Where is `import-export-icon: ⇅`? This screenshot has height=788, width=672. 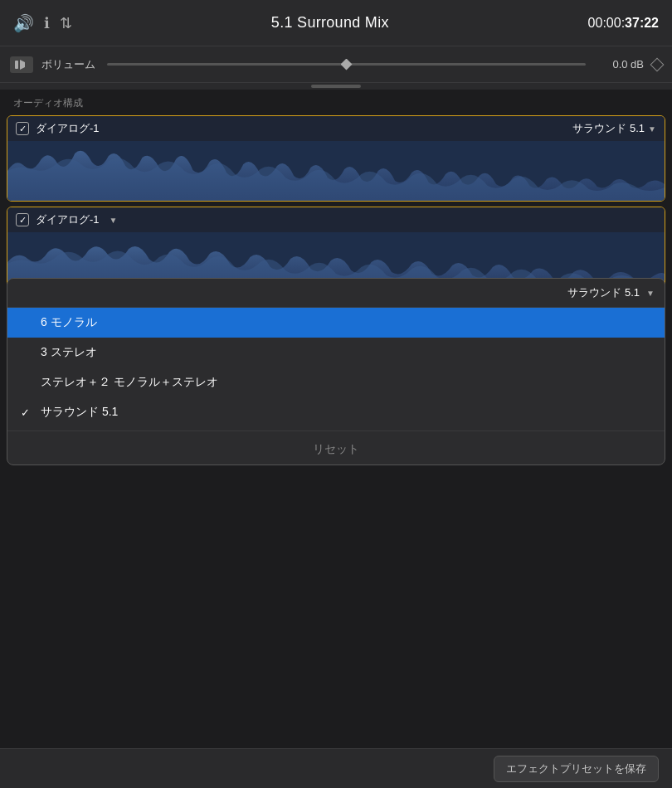
import-export-icon: ⇅ is located at coordinates (66, 23).